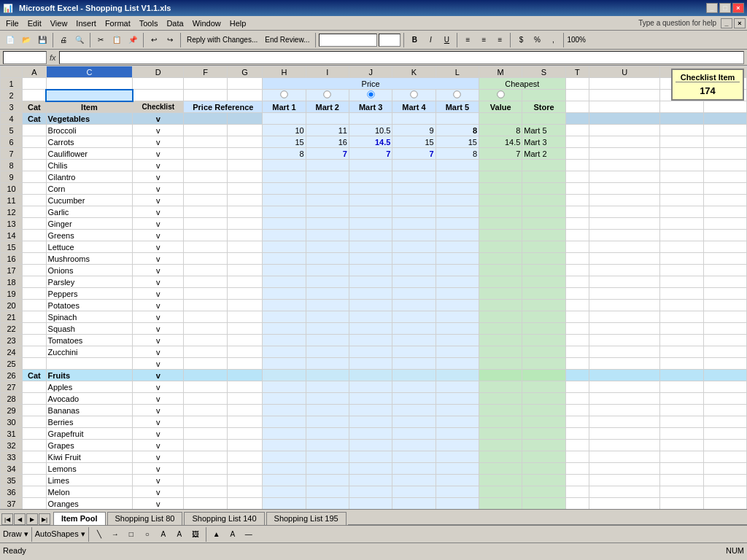 The image size is (747, 560). I want to click on copy-button: 📋, so click(117, 40).